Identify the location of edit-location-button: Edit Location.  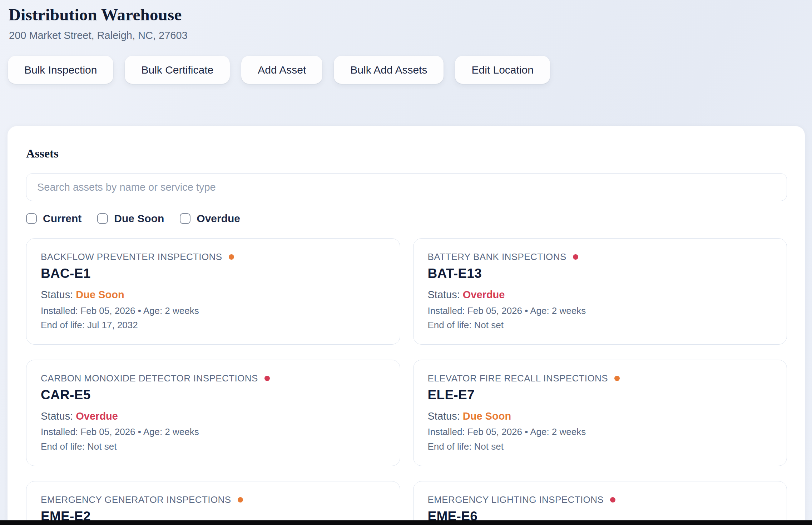
(502, 70).